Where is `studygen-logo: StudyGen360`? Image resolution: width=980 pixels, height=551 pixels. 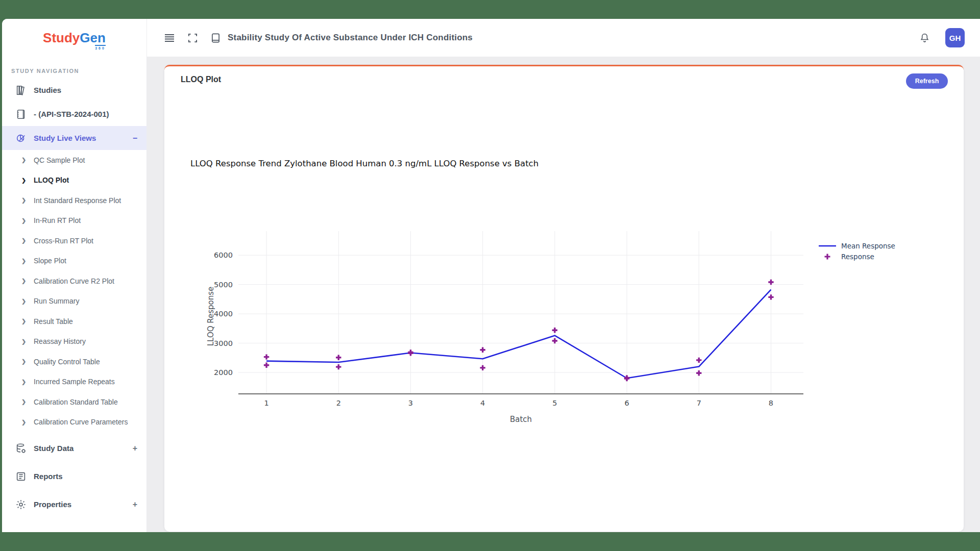 studygen-logo: StudyGen360 is located at coordinates (75, 37).